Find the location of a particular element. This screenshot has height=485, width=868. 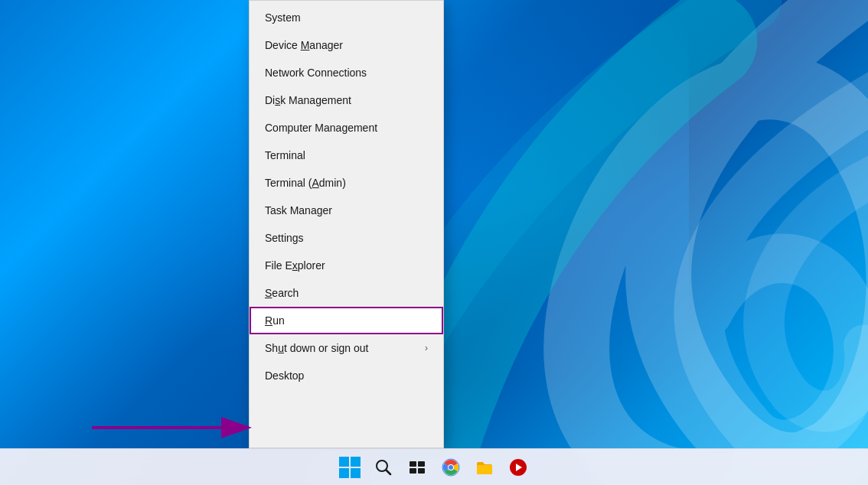

menu-item-task-manager: Task Manager is located at coordinates (346, 210).